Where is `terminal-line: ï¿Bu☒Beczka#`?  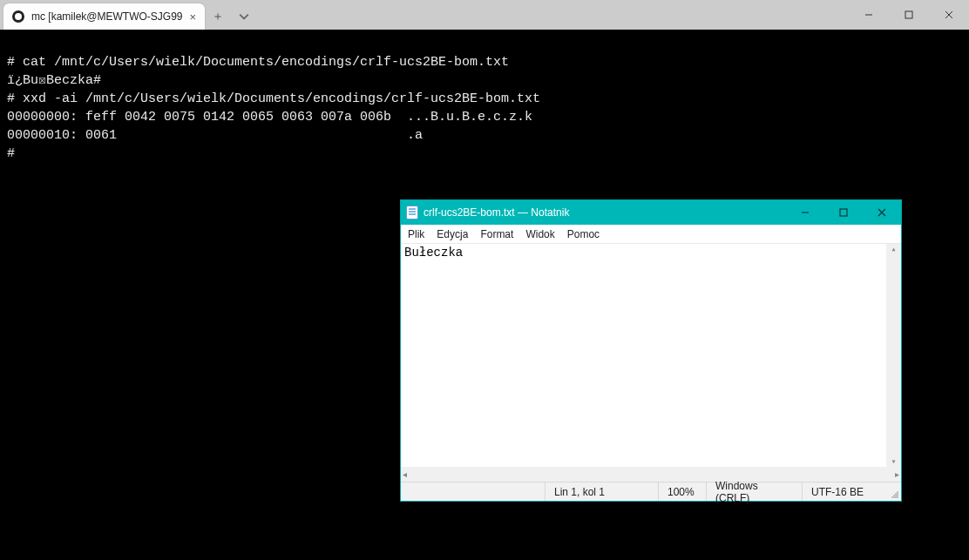 terminal-line: ï¿Bu☒Beczka# is located at coordinates (54, 80).